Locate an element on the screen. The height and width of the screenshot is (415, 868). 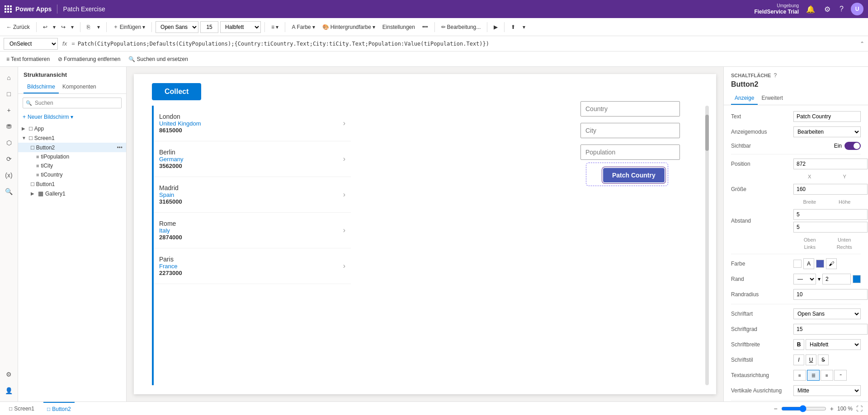
rp-border-color-swatch is located at coordinates (857, 279).